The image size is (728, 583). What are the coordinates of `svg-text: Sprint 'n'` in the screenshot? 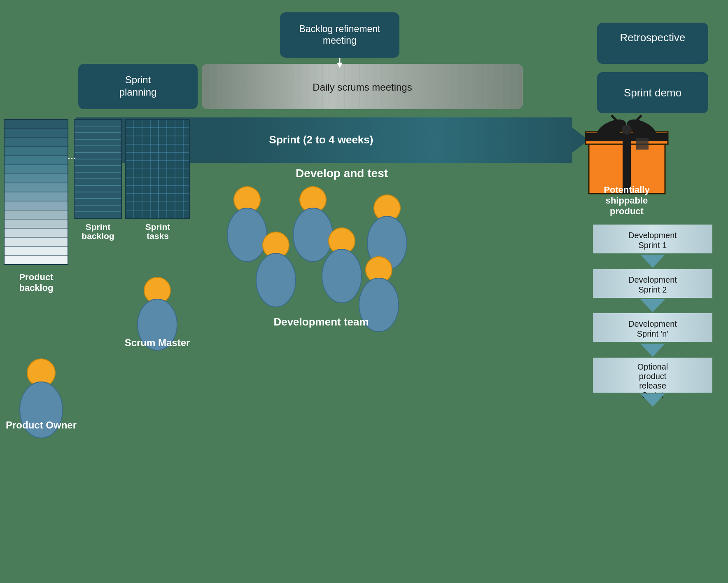 It's located at (653, 334).